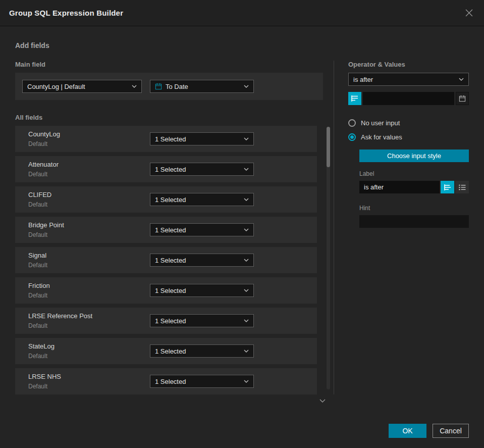 The width and height of the screenshot is (484, 448). What do you see at coordinates (166, 381) in the screenshot?
I see `field-row: LRSE NHS Default 1 Selected` at bounding box center [166, 381].